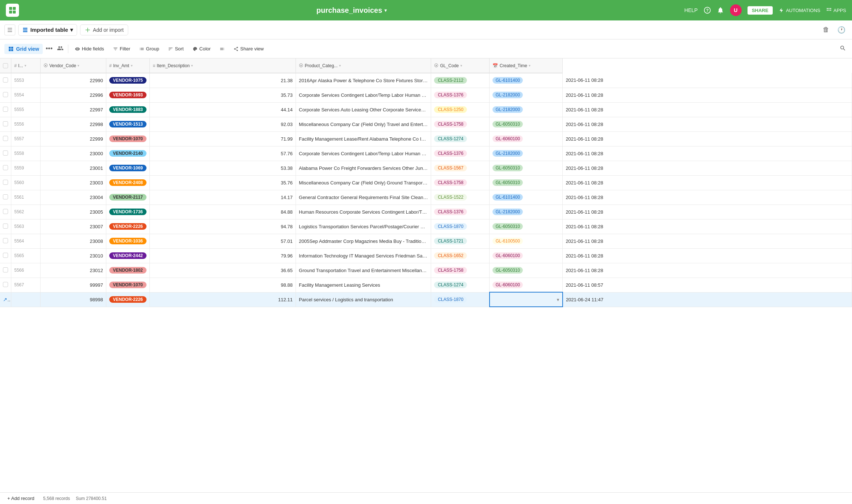 The width and height of the screenshot is (852, 504). I want to click on notification-icon, so click(720, 10).